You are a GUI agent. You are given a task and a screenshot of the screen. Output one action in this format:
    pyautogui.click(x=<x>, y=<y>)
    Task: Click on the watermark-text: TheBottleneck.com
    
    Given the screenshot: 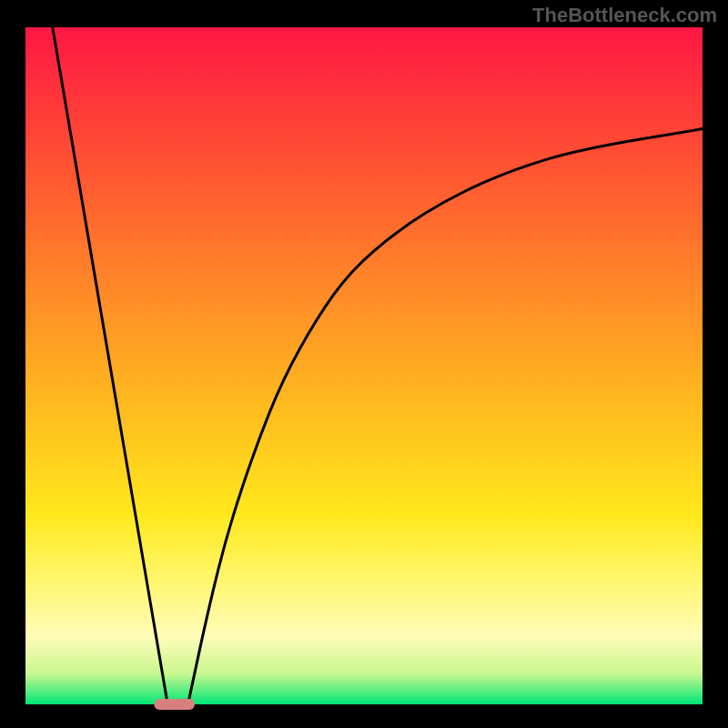 What is the action you would take?
    pyautogui.click(x=624, y=15)
    